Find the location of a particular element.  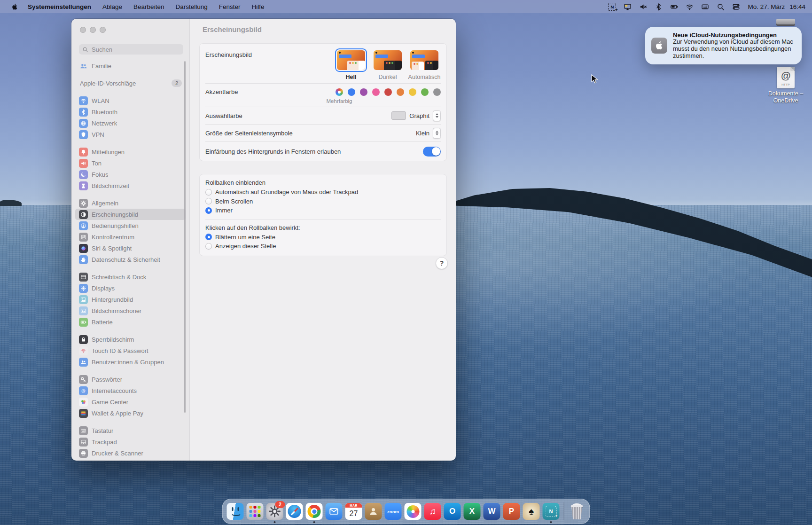

dock-item-cards: ♠ is located at coordinates (531, 511).